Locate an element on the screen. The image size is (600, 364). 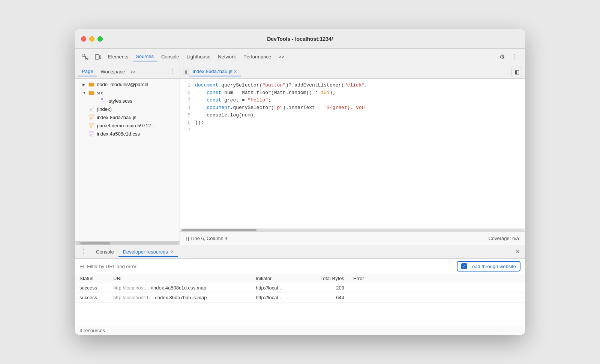
code-tab-active: index.86da7ba5.js × is located at coordinates (215, 72).